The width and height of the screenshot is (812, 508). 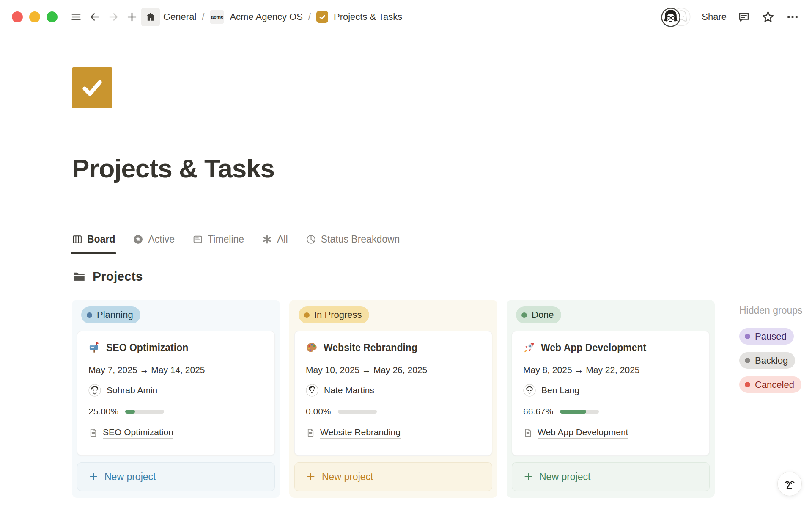 I want to click on page-link-seo-optimization: SEO Optimization, so click(x=176, y=433).